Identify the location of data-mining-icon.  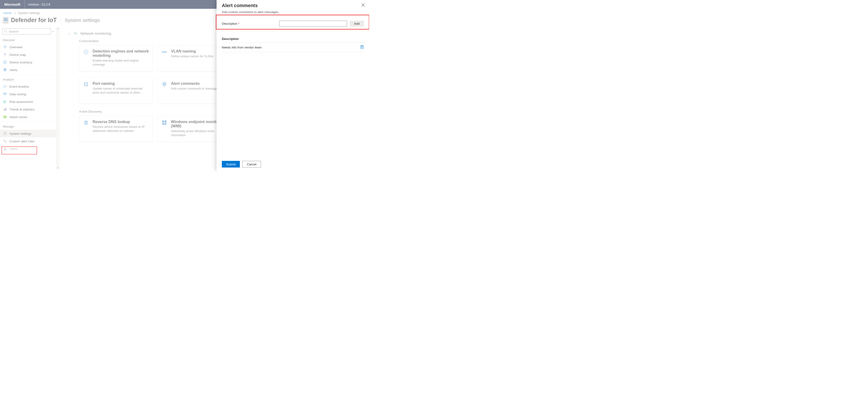
(5, 94).